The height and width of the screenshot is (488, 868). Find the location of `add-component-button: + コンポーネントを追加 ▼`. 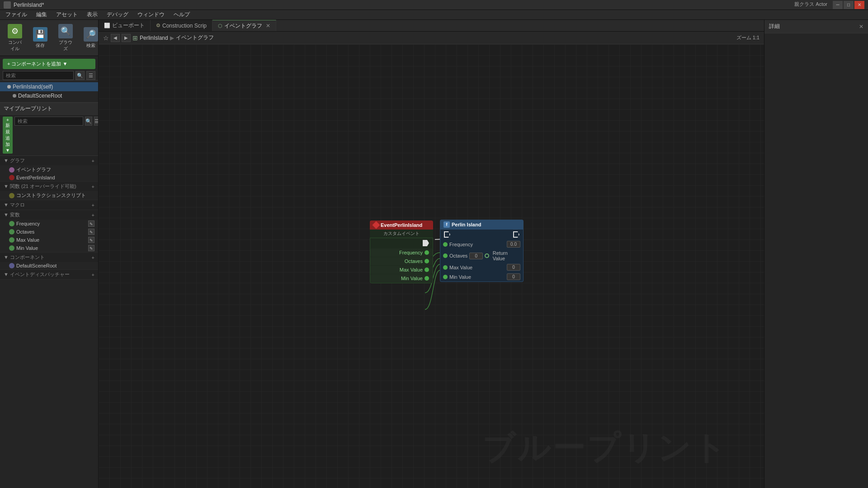

add-component-button: + コンポーネントを追加 ▼ is located at coordinates (49, 64).